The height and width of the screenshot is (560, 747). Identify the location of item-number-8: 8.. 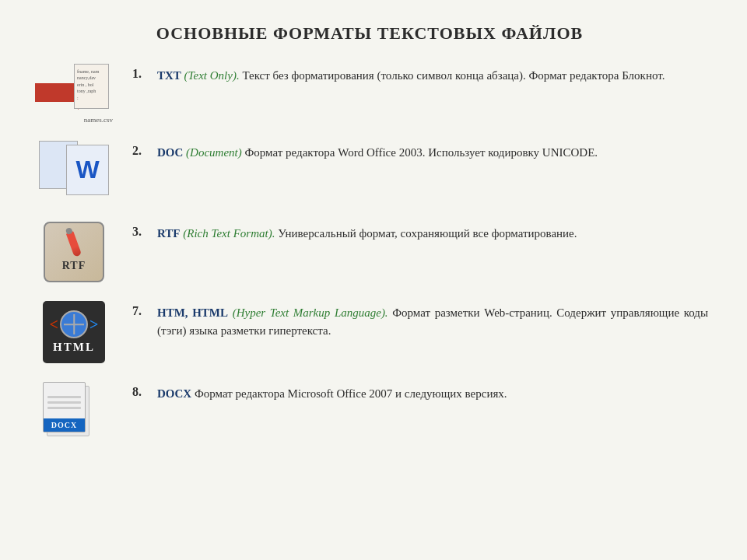
(143, 392).